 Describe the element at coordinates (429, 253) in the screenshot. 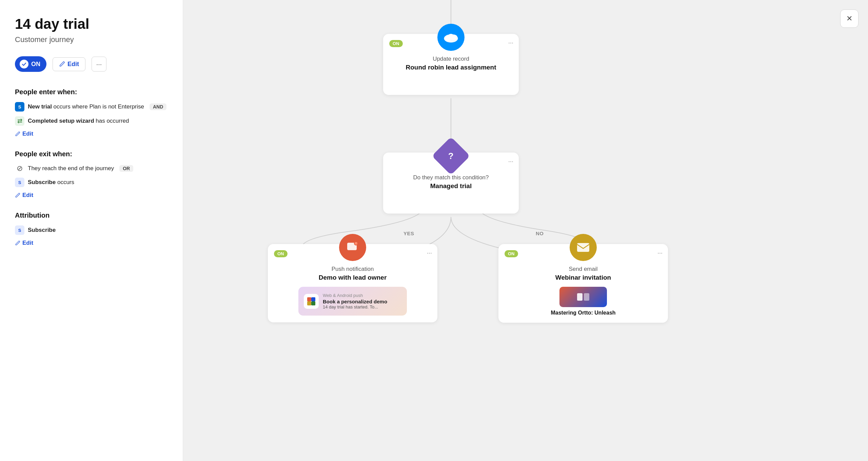

I see `push-more-dots: ···` at that location.